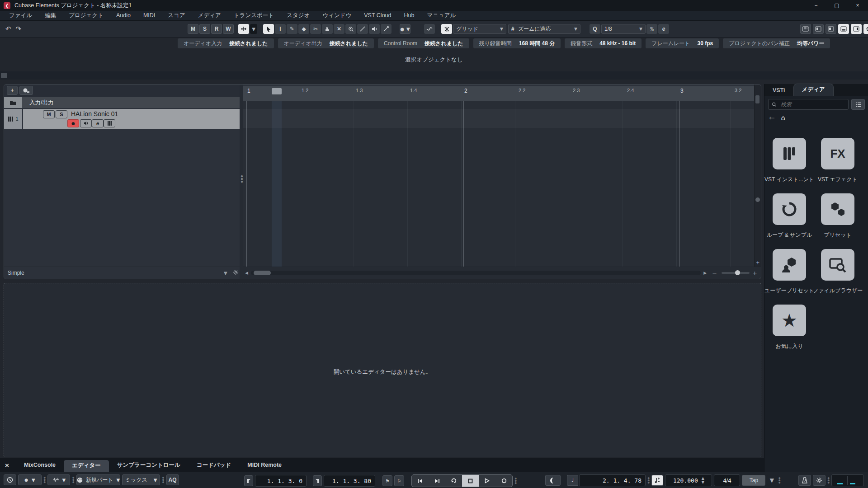 This screenshot has height=488, width=868. What do you see at coordinates (664, 29) in the screenshot?
I see `quantize-panel-icon: e` at bounding box center [664, 29].